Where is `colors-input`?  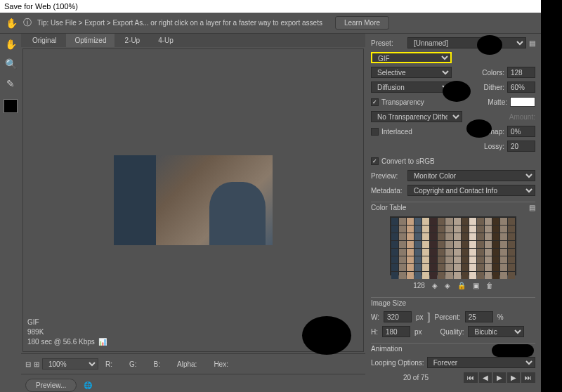
colors-input is located at coordinates (521, 72).